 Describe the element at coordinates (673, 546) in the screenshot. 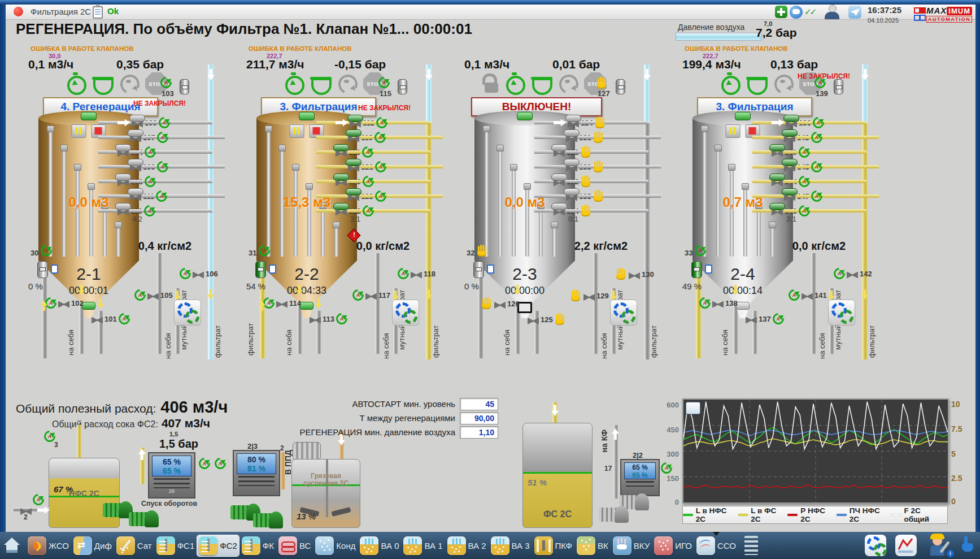

I see `taskbar-item-igo: ИГО` at that location.